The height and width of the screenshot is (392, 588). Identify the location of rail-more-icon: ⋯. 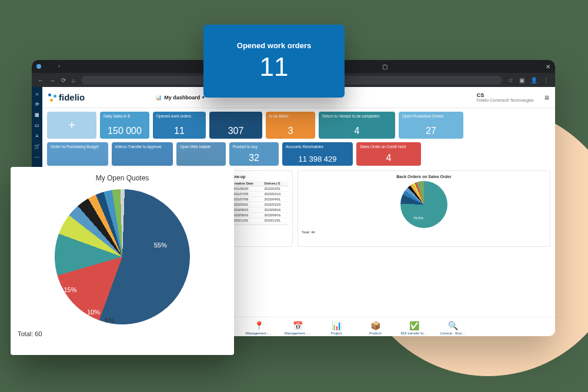
(37, 157).